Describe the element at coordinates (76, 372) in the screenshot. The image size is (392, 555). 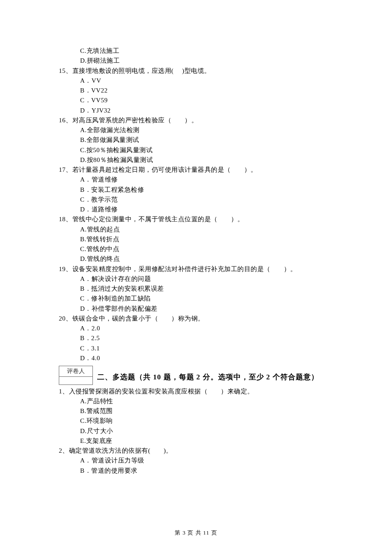
I see `grader-label: 评卷人` at that location.